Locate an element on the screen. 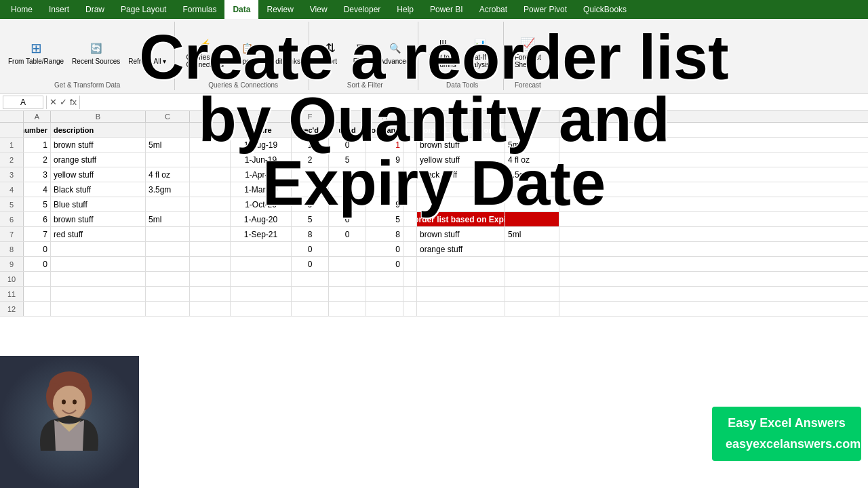  cell-b5: Blue stuff is located at coordinates (98, 205).